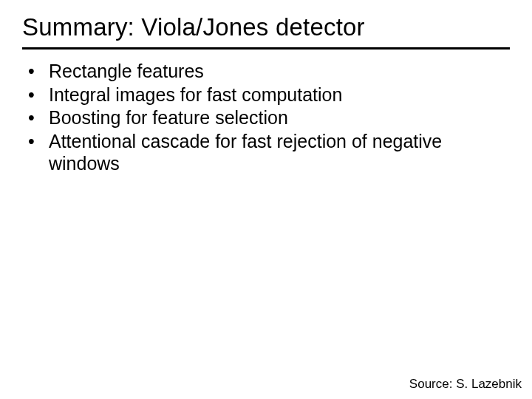 The image size is (532, 399). Describe the element at coordinates (269, 95) in the screenshot. I see `list-item: Integral images for fast computation` at that location.